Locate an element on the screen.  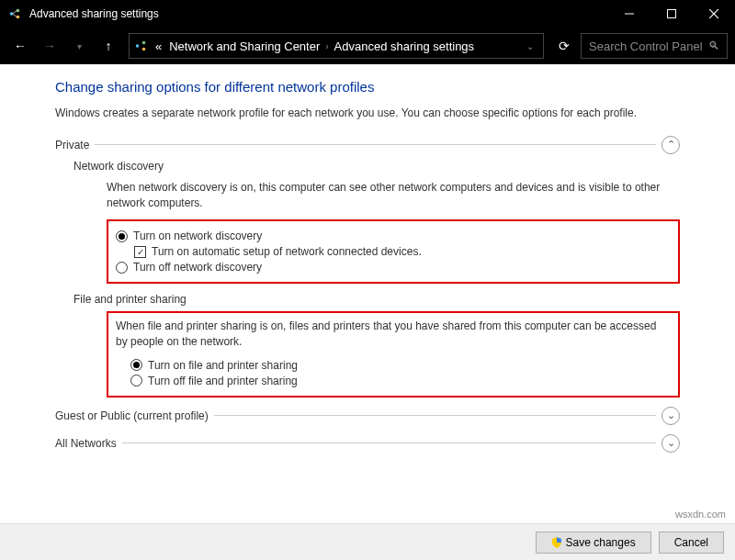
checkbox-icon is located at coordinates (140, 252).